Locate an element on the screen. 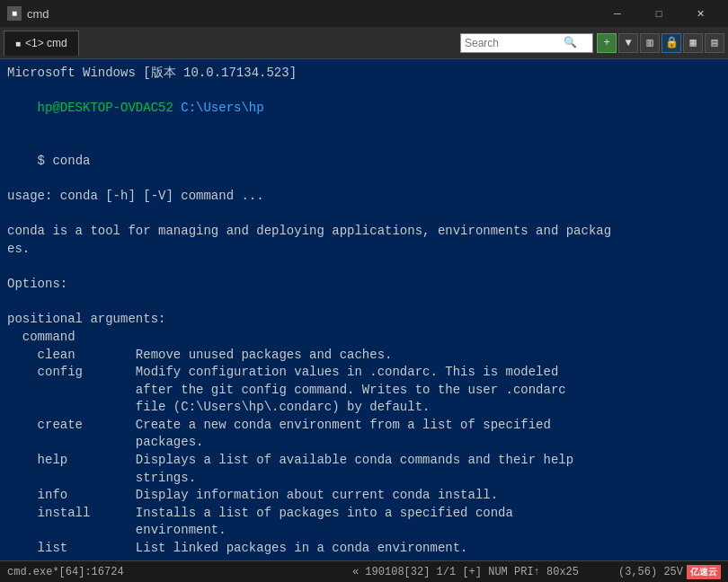 The height and width of the screenshot is (582, 728). app-icon: ■ is located at coordinates (14, 13).